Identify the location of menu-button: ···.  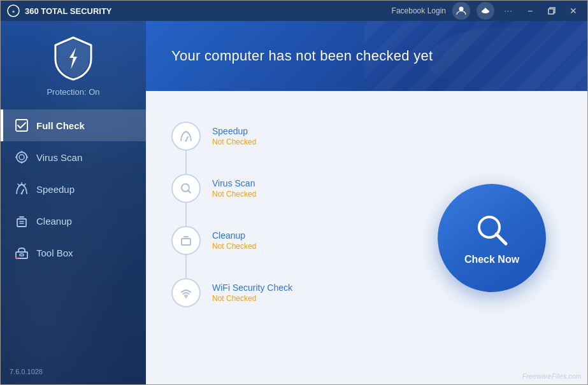
(508, 11).